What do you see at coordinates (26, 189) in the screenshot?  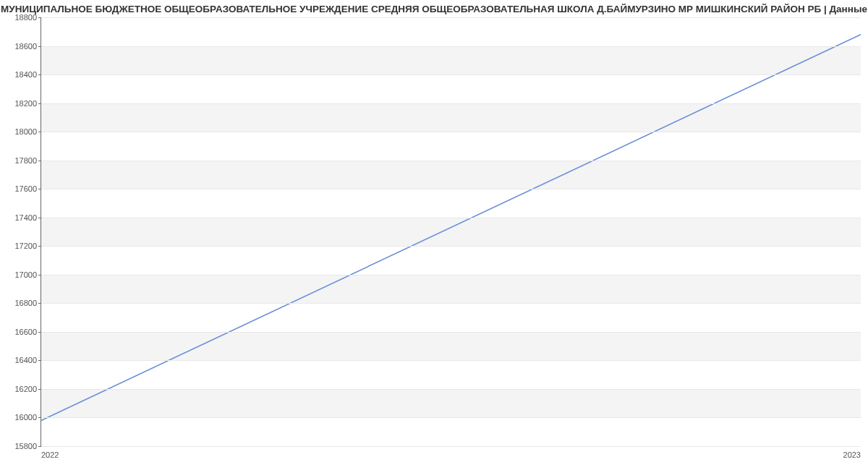 I see `ytick-label: 17600` at bounding box center [26, 189].